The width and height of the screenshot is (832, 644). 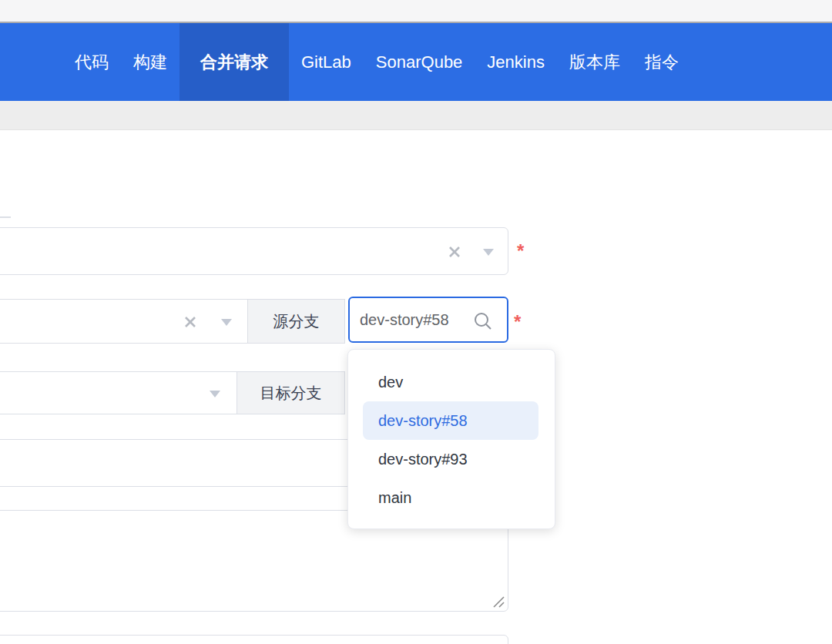 What do you see at coordinates (419, 62) in the screenshot?
I see `nav-item-sonarqube: SonarQube` at bounding box center [419, 62].